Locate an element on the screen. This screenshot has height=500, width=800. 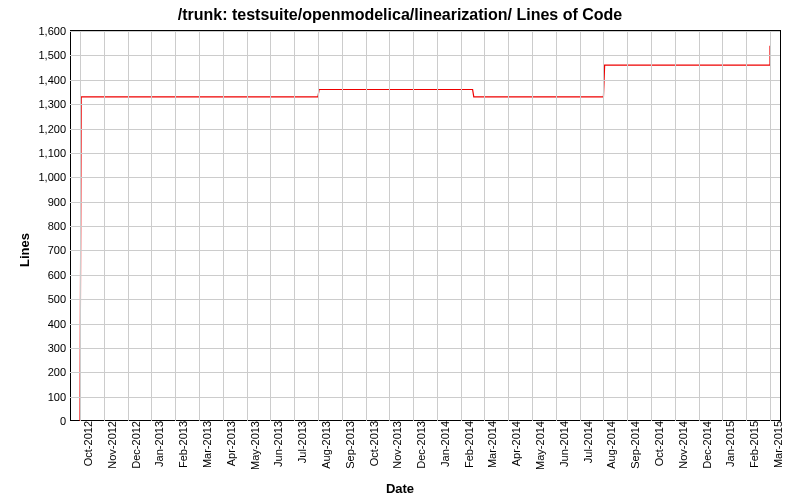
y-tick-label: 500 is located at coordinates (59, 299).